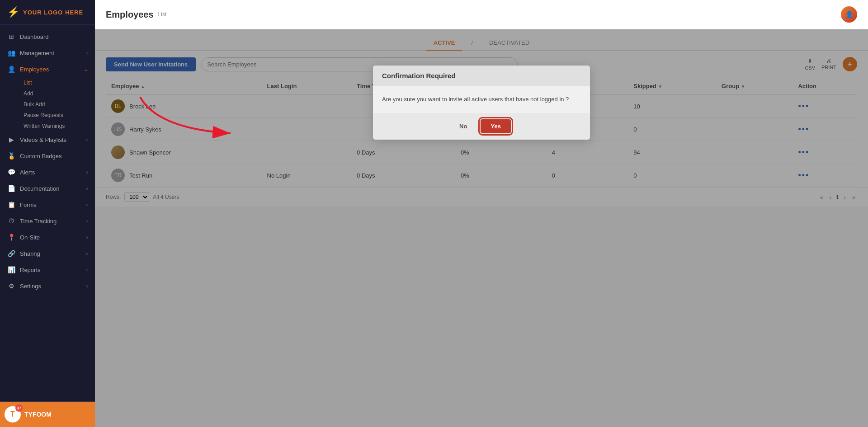 This screenshot has height=427, width=868. Describe the element at coordinates (185, 121) in the screenshot. I see `arrow-annotation` at that location.